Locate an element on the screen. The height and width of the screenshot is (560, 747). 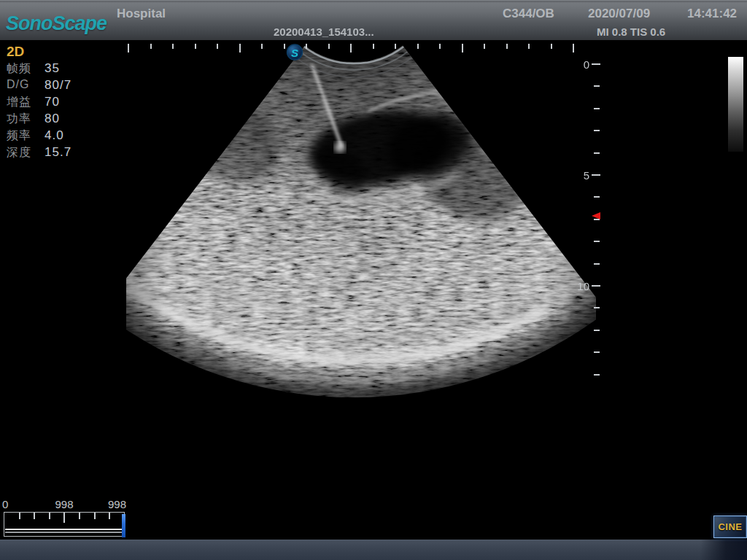
cine-total-frames: 998 is located at coordinates (113, 505).